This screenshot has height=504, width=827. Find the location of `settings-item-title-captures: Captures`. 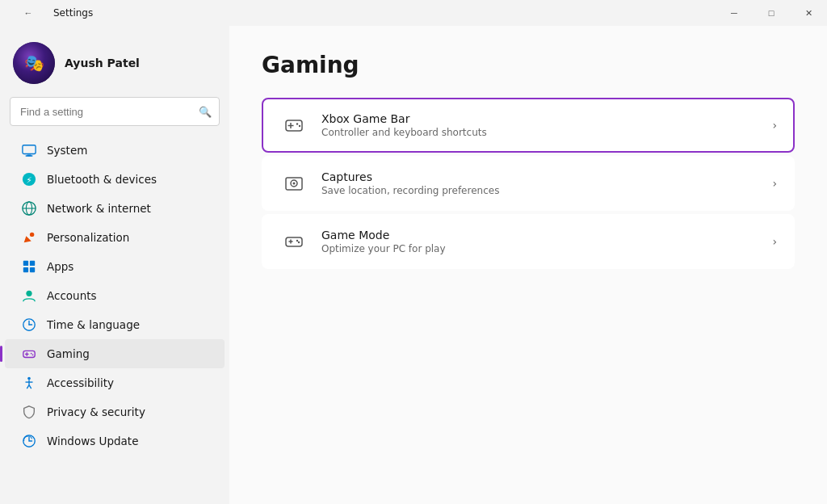

settings-item-title-captures: Captures is located at coordinates (544, 177).